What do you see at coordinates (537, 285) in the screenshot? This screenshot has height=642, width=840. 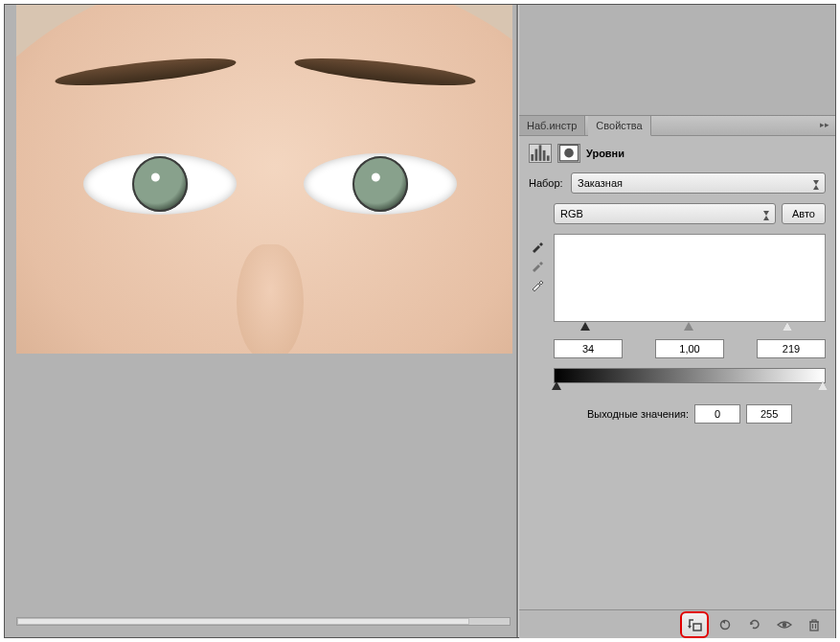 I see `eyedropper-white-icon` at bounding box center [537, 285].